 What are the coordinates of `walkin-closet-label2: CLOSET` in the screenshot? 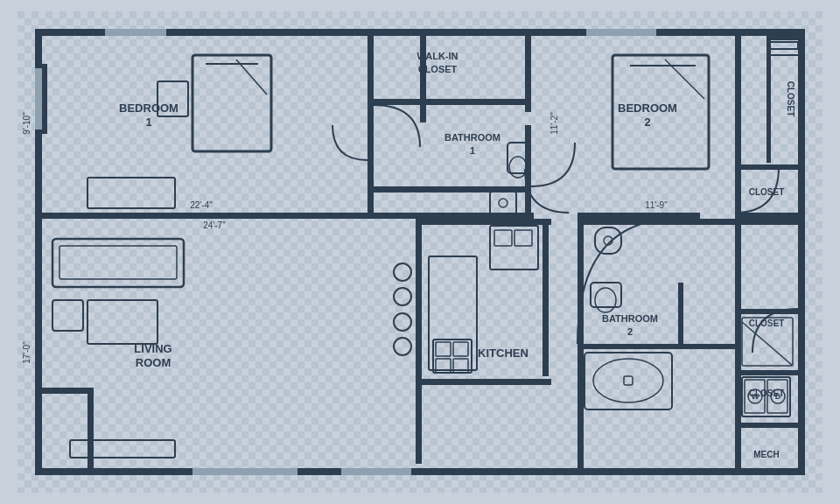 It's located at (438, 69).